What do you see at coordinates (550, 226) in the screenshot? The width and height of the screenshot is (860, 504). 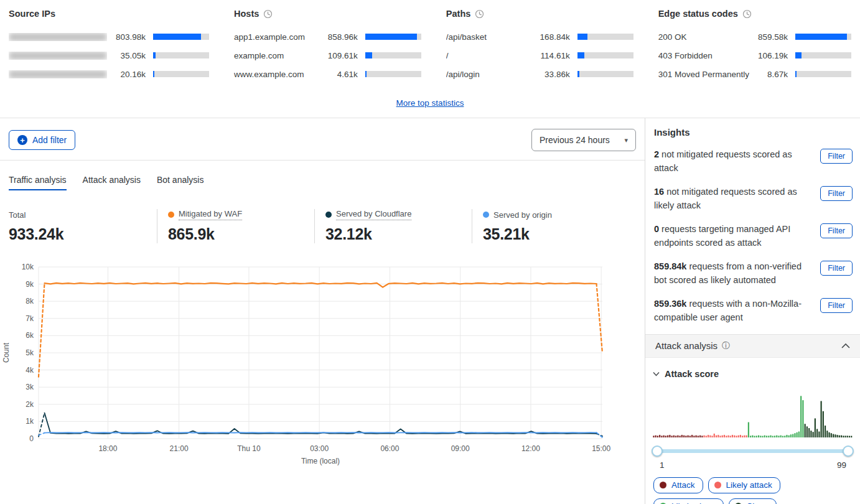 I see `summary-stat: Served by origin35.21k` at bounding box center [550, 226].